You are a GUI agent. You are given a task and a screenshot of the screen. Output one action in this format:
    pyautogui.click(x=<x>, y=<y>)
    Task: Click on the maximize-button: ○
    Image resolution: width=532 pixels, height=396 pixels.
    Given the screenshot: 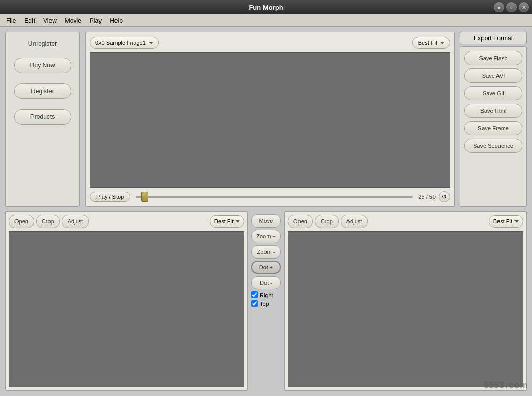 What is the action you would take?
    pyautogui.click(x=511, y=7)
    